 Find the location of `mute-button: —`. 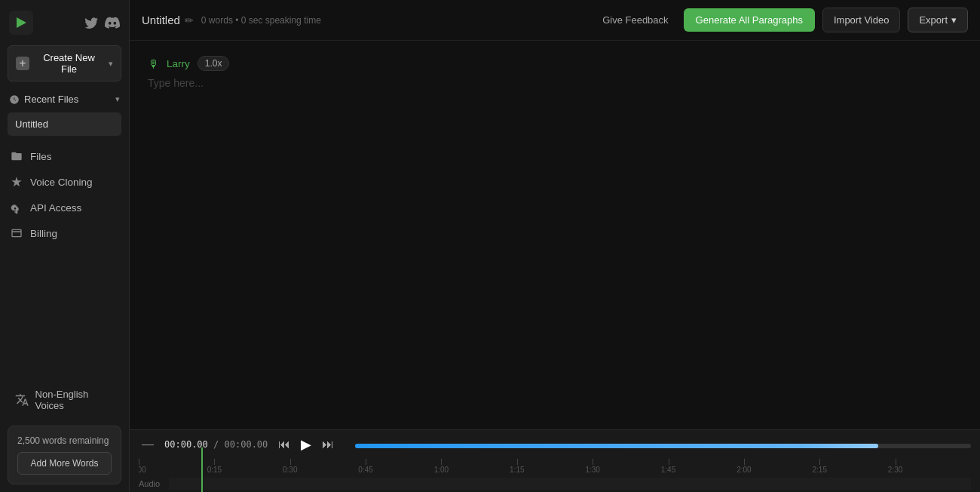

mute-button: — is located at coordinates (148, 444).